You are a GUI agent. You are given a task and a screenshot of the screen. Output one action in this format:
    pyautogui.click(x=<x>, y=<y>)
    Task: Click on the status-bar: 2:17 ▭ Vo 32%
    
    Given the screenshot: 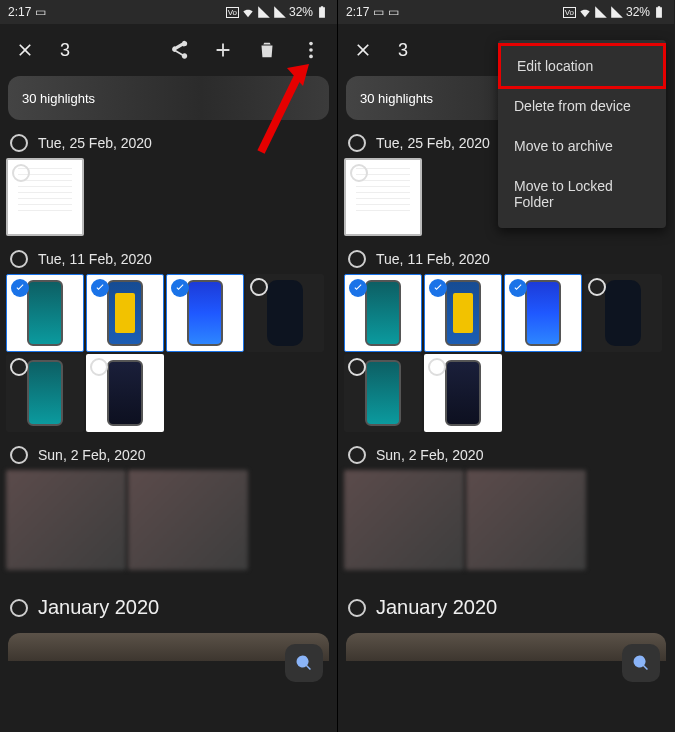 What is the action you would take?
    pyautogui.click(x=168, y=12)
    